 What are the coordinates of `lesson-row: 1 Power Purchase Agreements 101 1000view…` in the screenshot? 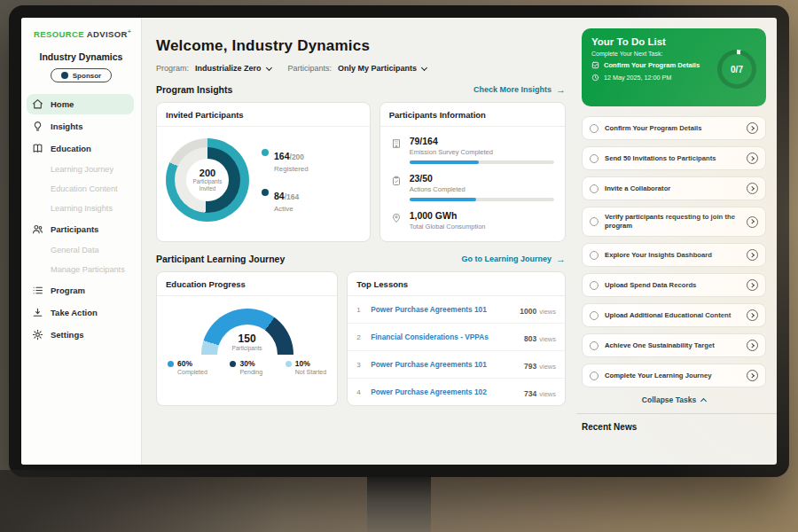 It's located at (456, 310).